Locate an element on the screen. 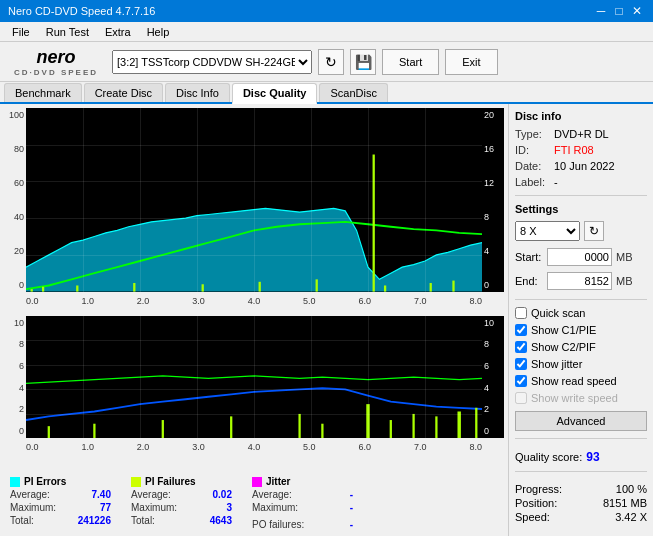 The width and height of the screenshot is (653, 536). quick-scan-label: Quick scan is located at coordinates (558, 313).